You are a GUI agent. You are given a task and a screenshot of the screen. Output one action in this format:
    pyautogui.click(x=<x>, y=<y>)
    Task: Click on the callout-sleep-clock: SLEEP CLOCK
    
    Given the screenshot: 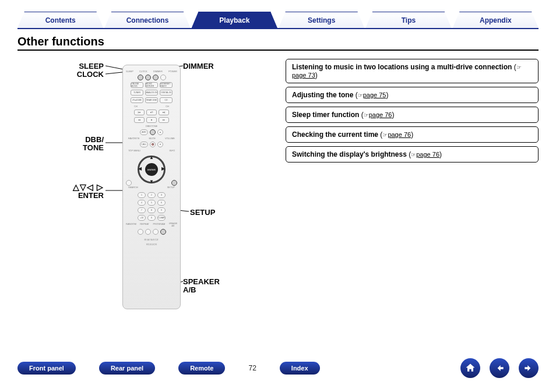 What is the action you would take?
    pyautogui.click(x=86, y=71)
    